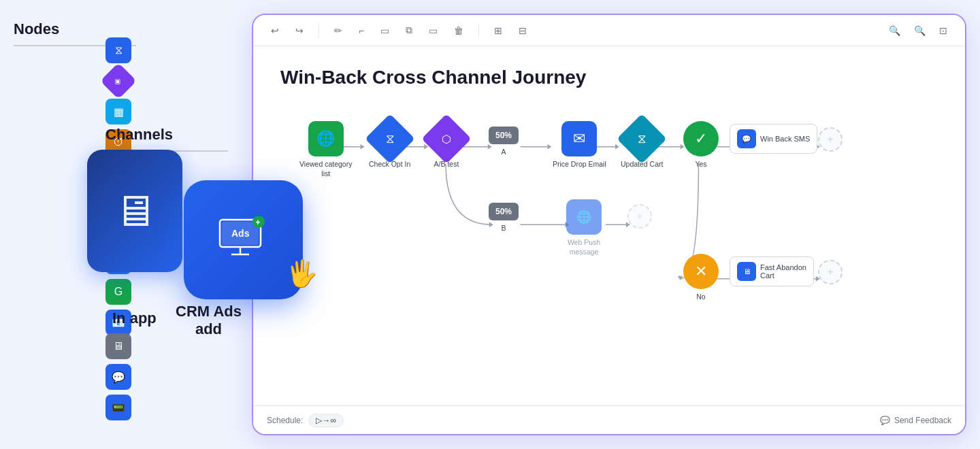  Describe the element at coordinates (918, 31) in the screenshot. I see `zoom-controls: 🔍 🔍 ⊡` at that location.